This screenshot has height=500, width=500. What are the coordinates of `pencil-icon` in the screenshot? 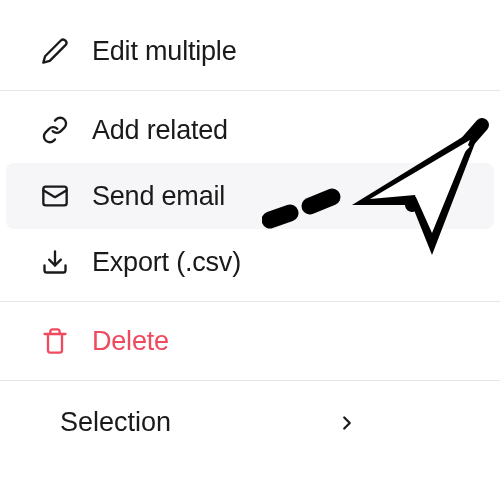 It's located at (55, 51).